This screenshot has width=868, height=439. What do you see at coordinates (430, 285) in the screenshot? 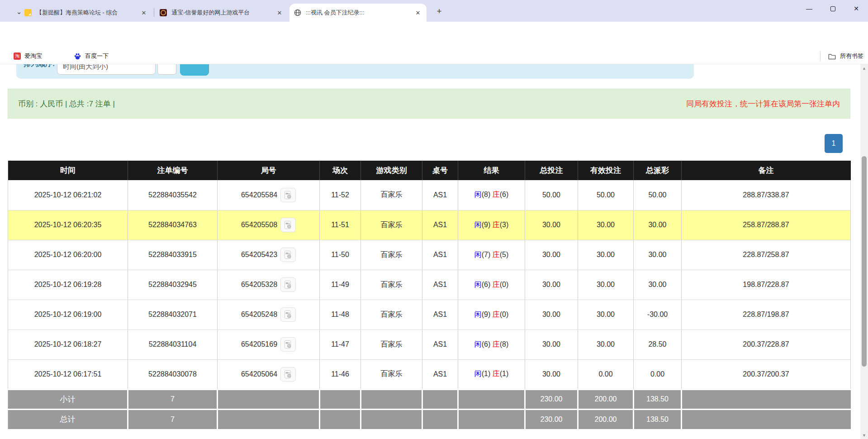
I see `bet-row: 2025-10-12 06:19:28522884032945654205328…` at bounding box center [430, 285].